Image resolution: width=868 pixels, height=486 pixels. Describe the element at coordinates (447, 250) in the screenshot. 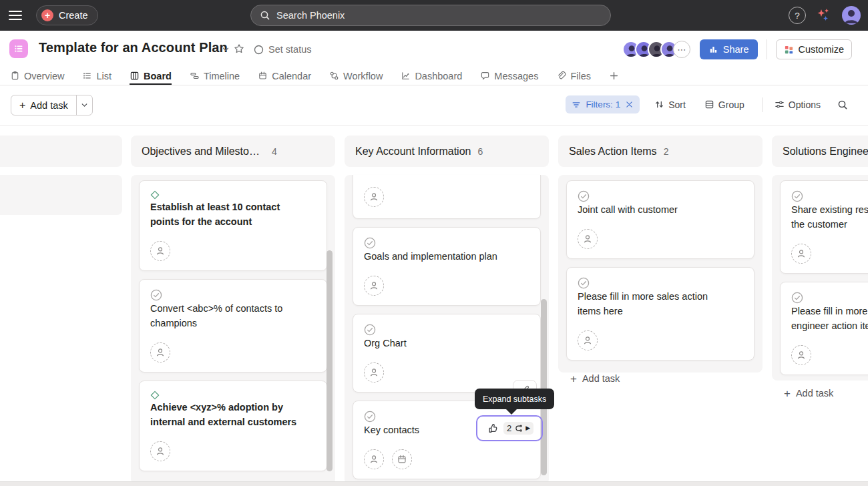

I see `task-title: Goals and implementation plan` at that location.